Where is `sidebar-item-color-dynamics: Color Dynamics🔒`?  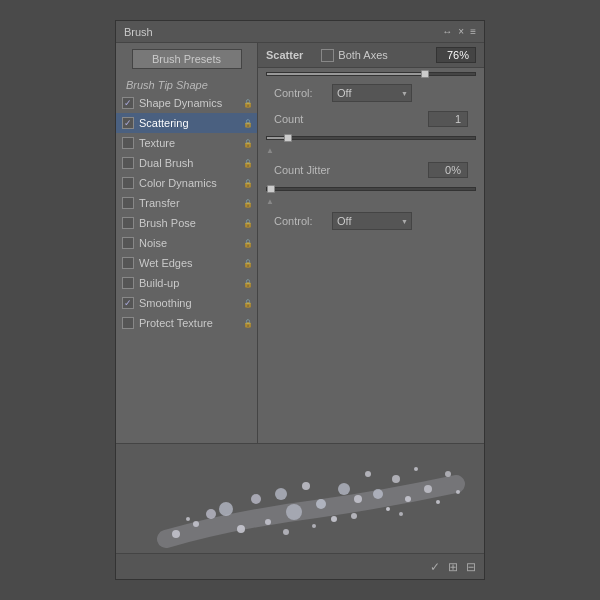
sidebar-item-color-dynamics: Color Dynamics🔒 is located at coordinates (186, 183).